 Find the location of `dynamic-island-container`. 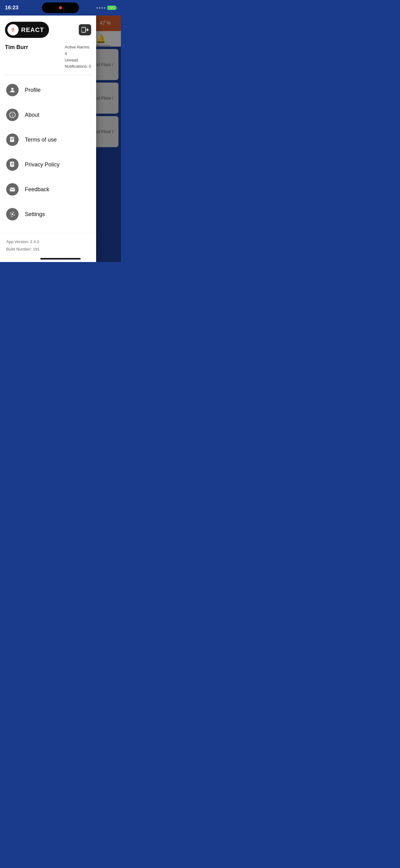

dynamic-island-container is located at coordinates (61, 8).